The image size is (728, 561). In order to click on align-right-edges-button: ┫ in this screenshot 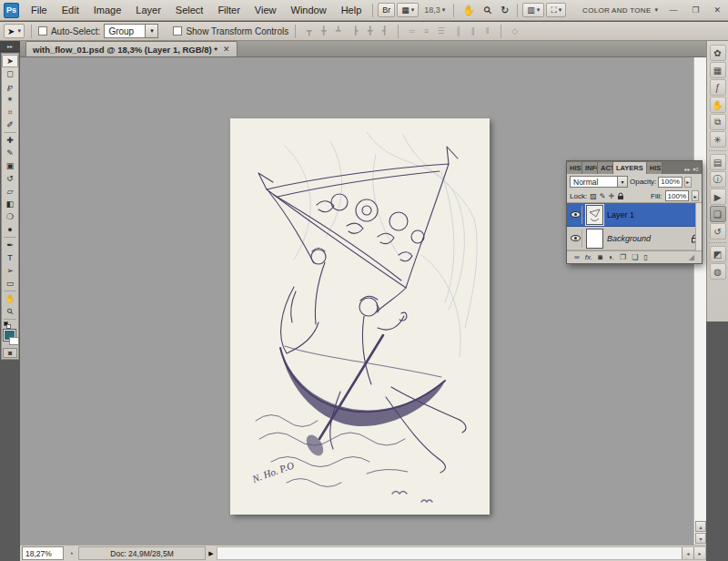, I will do `click(384, 31)`.